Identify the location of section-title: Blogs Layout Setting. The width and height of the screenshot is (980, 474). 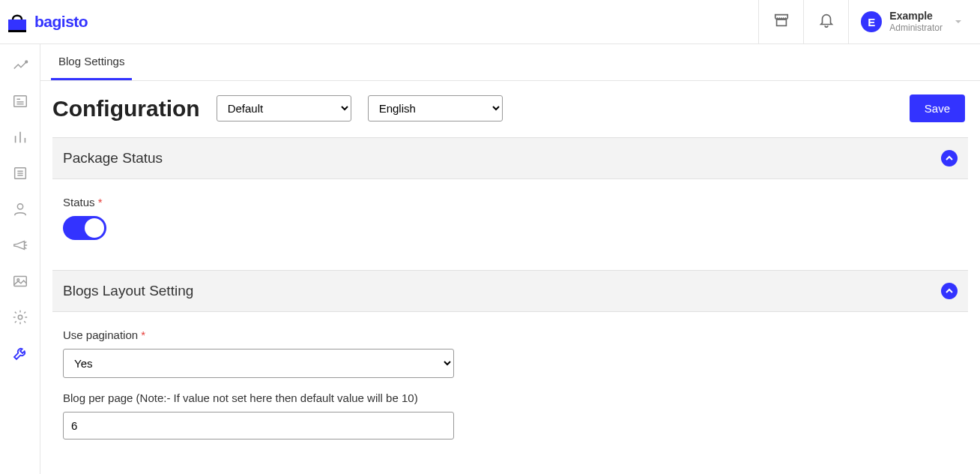
(128, 291).